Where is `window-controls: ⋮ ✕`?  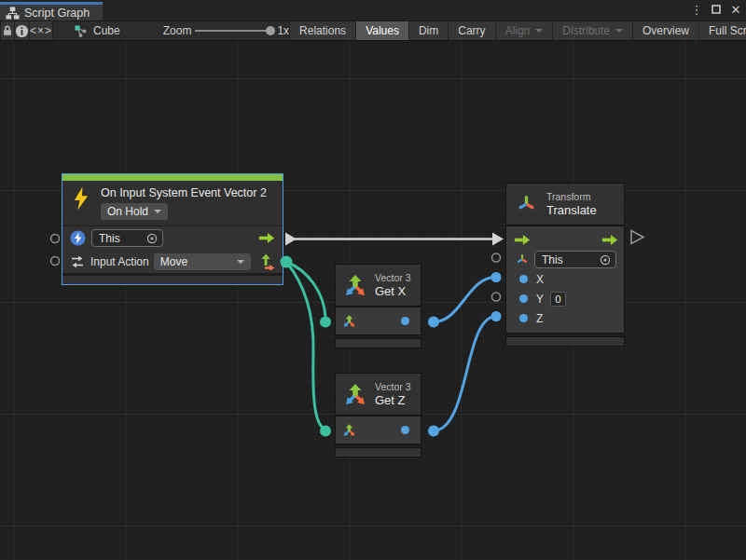 window-controls: ⋮ ✕ is located at coordinates (716, 10).